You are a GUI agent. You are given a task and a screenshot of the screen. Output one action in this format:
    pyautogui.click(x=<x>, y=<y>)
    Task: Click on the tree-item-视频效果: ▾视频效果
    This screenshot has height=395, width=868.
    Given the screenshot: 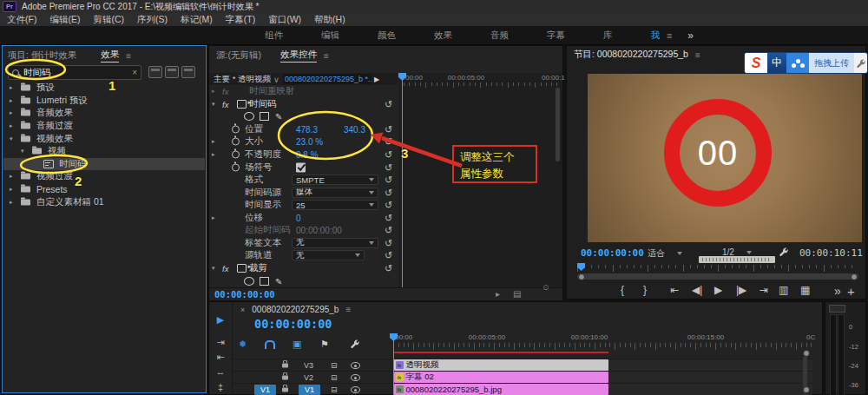 What is the action you would take?
    pyautogui.click(x=104, y=139)
    